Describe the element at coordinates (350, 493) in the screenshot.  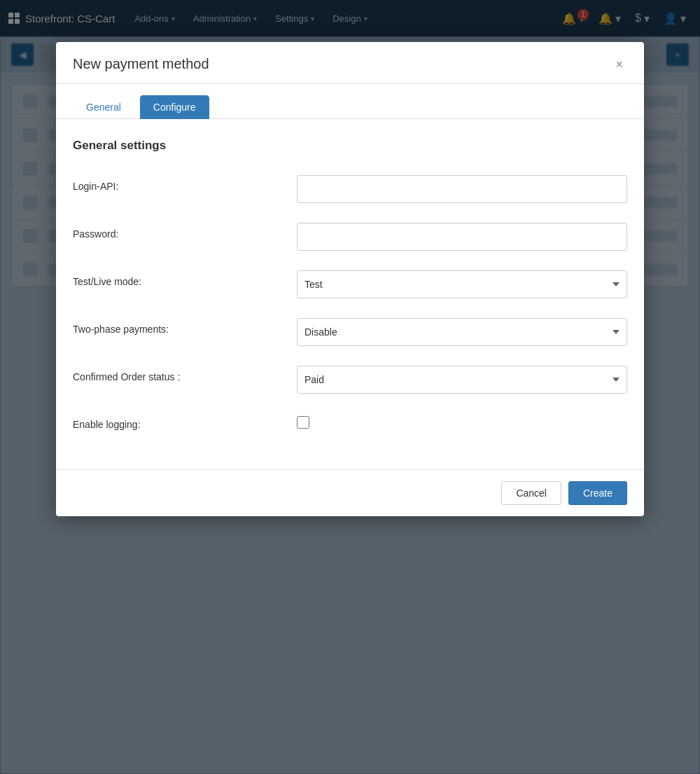
I see `modal-footer: Cancel Create` at that location.